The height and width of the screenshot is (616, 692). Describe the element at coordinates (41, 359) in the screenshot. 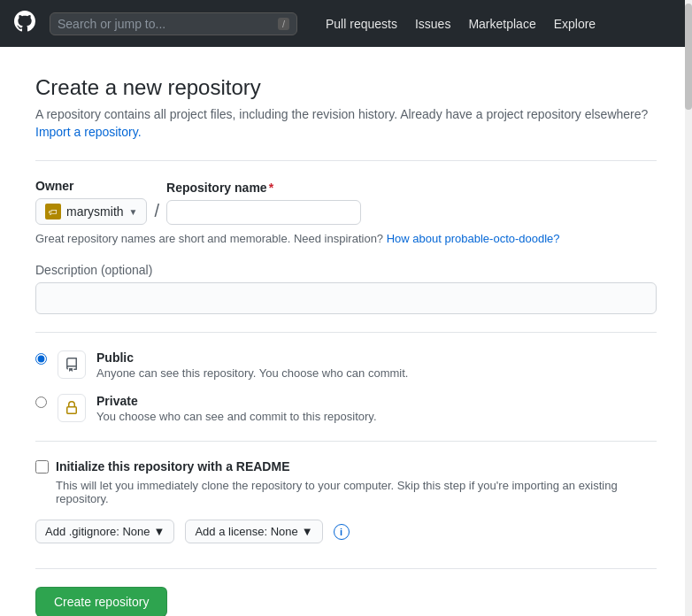

I see `public-radio` at that location.